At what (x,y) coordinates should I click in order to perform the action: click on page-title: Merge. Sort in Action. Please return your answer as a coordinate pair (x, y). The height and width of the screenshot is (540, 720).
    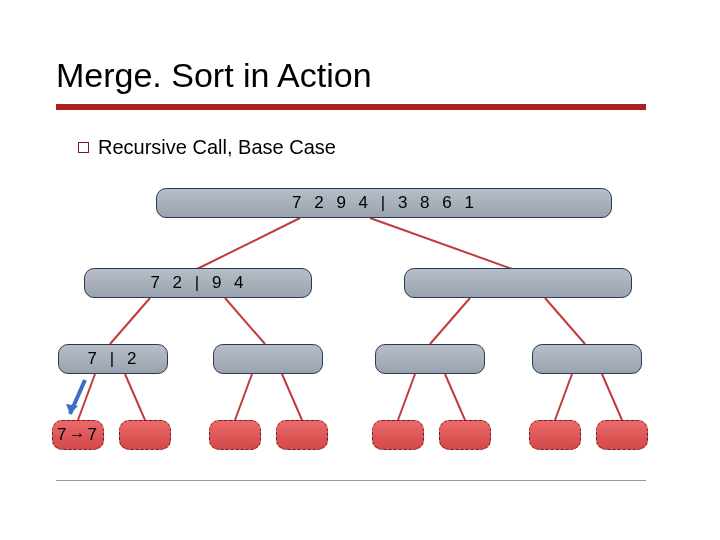
    Looking at the image, I should click on (214, 76).